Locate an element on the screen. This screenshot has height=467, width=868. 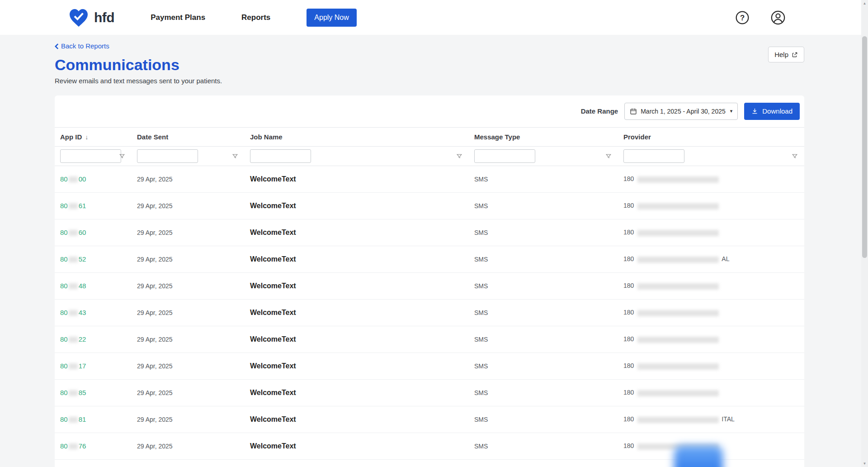
user-circle-icon is located at coordinates (778, 18).